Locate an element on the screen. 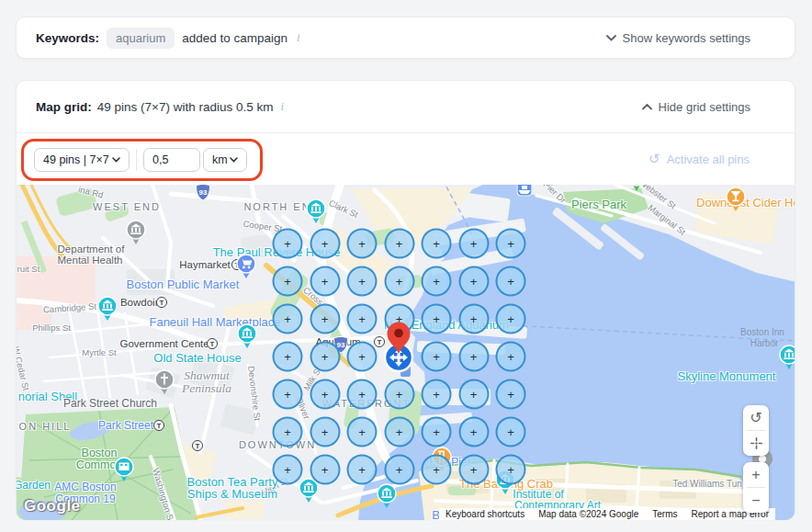 The image size is (812, 532). map-label: Garden is located at coordinates (33, 485).